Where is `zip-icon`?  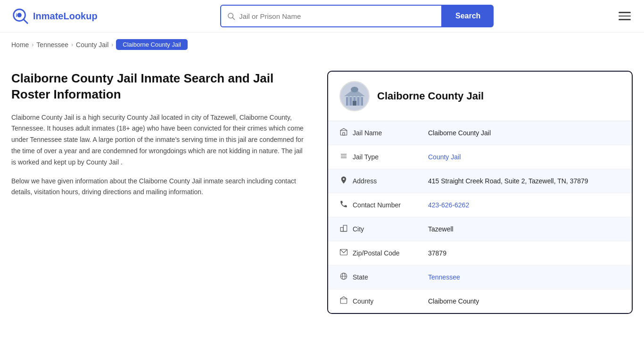
zip-icon is located at coordinates (346, 253).